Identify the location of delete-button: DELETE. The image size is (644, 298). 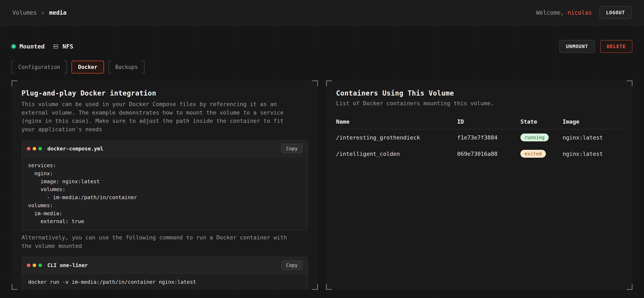
(616, 46).